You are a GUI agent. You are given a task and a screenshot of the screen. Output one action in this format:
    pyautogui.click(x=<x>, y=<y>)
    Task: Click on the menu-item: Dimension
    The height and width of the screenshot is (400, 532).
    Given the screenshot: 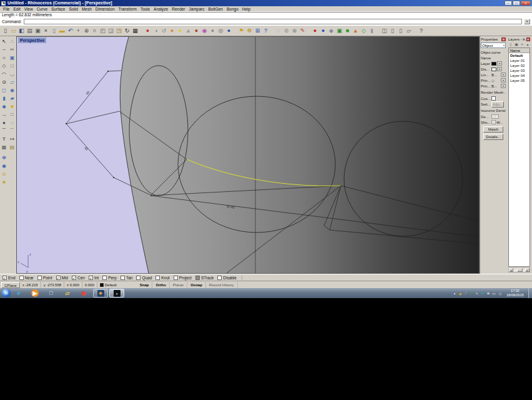 What is the action you would take?
    pyautogui.click(x=105, y=9)
    